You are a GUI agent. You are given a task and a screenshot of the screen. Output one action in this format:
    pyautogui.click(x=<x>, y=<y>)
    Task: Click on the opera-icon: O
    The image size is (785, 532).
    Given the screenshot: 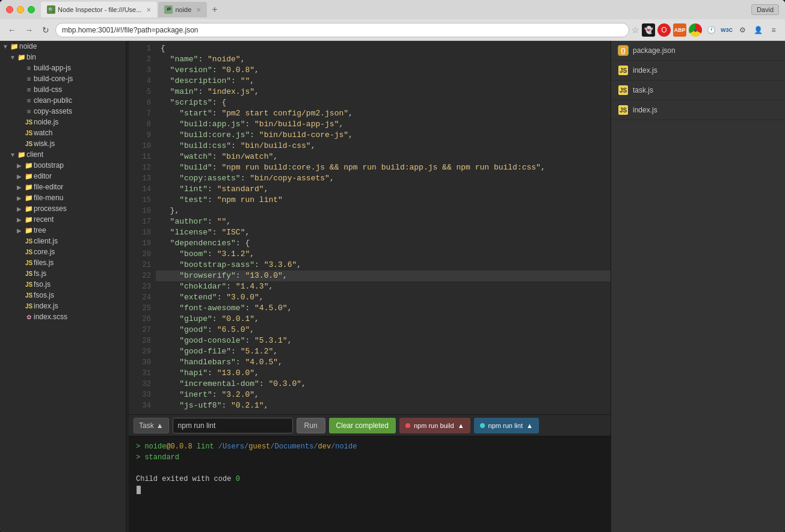 What is the action you would take?
    pyautogui.click(x=664, y=30)
    